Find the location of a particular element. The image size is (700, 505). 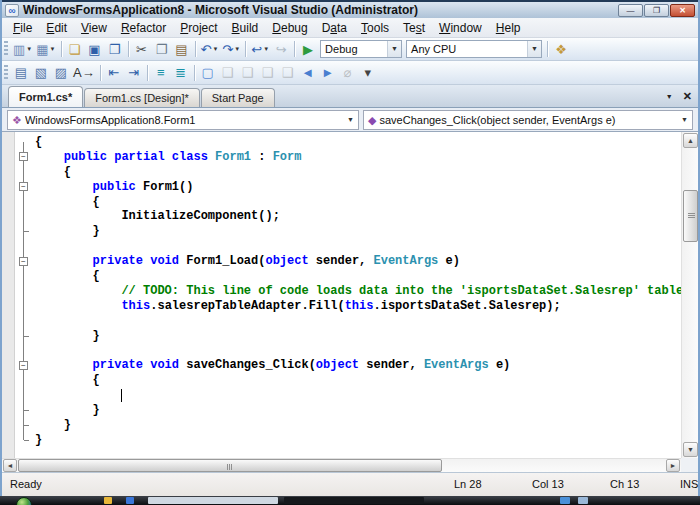

types-dropdown-arrow-icon: ▼ is located at coordinates (350, 120).